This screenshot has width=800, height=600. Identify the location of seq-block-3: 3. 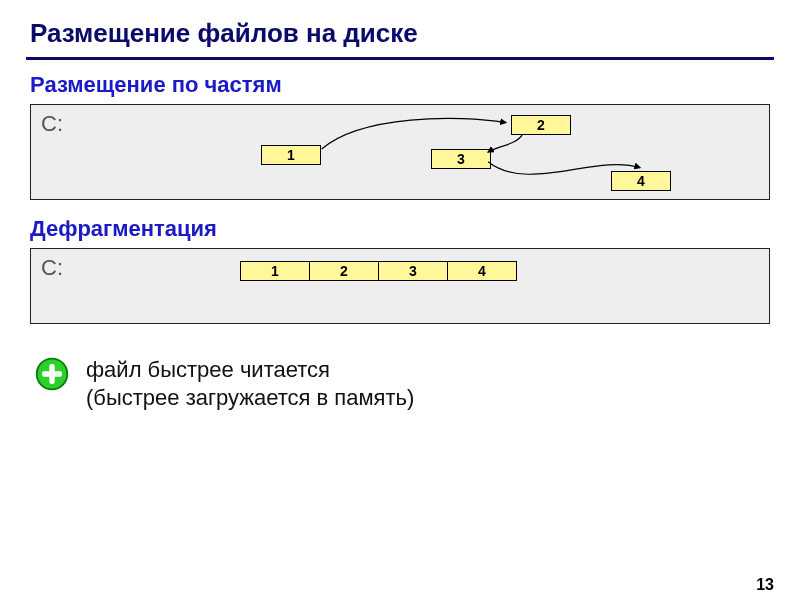
(413, 271).